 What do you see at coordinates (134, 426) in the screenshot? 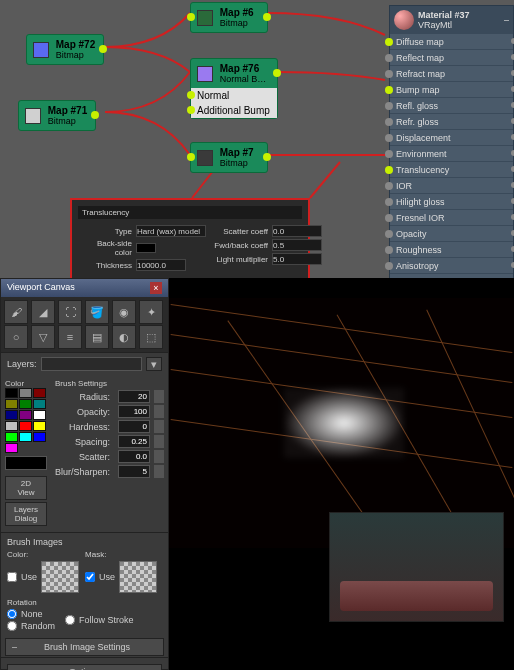
I see `hardness-input` at bounding box center [134, 426].